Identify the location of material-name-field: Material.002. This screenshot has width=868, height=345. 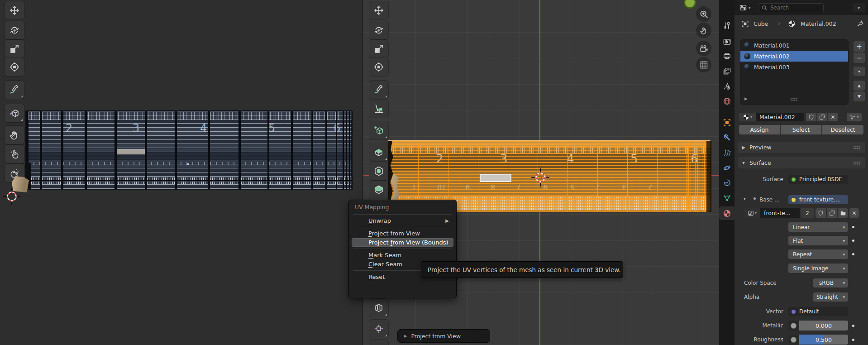
(780, 117).